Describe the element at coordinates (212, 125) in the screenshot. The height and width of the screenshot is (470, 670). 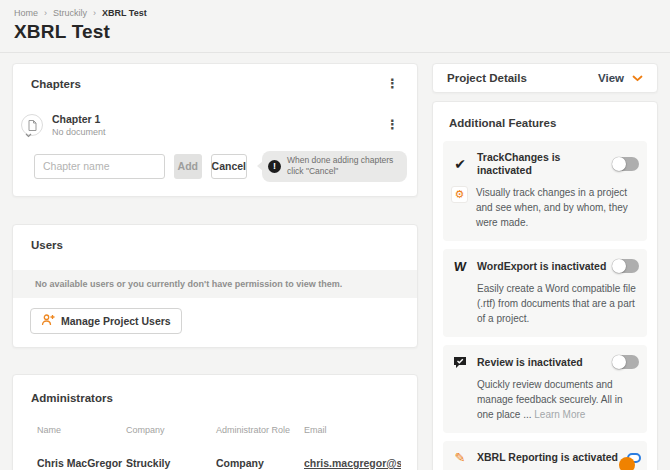
I see `chapter-row: Chapter 1 No document ⋮` at that location.